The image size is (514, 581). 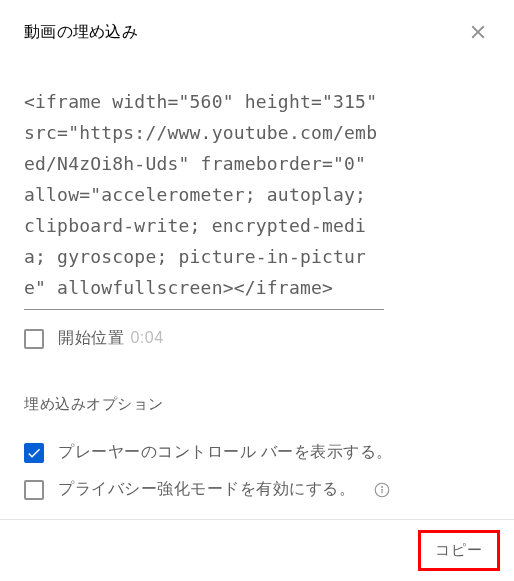 What do you see at coordinates (111, 338) in the screenshot?
I see `start-position-label-wrap: 開始位置 0:04` at bounding box center [111, 338].